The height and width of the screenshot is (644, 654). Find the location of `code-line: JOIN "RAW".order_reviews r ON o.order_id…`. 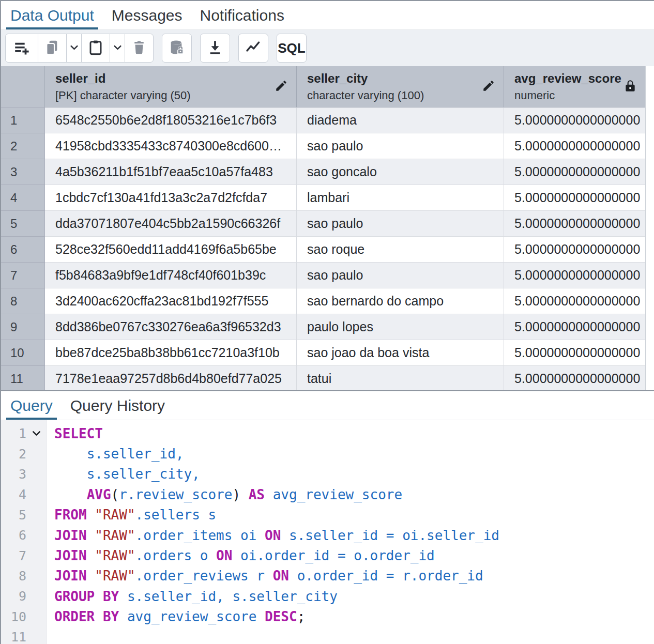

code-line: JOIN "RAW".order_reviews r ON o.order_id… is located at coordinates (351, 576).